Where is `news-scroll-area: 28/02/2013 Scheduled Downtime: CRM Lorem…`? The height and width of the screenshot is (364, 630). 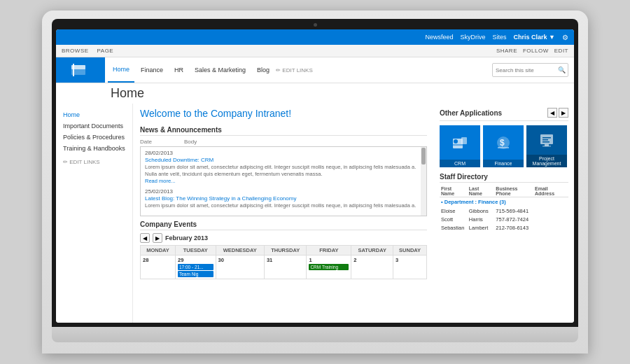
news-scroll-area: 28/02/2013 Scheduled Downtime: CRM Lorem… is located at coordinates (284, 181).